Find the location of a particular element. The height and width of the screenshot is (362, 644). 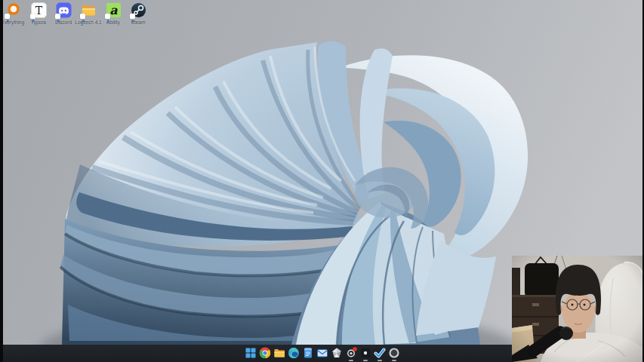

file-explorer-icon is located at coordinates (279, 353).